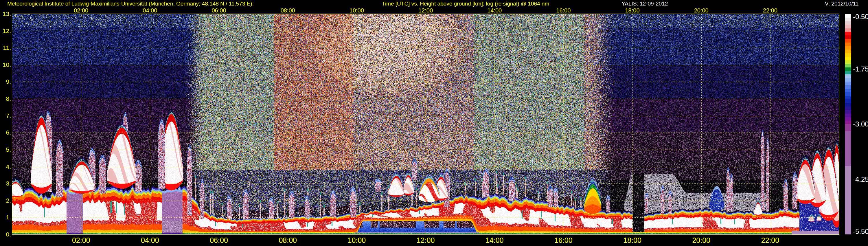 Image resolution: width=868 pixels, height=246 pixels. I want to click on x-tick-bottom-08:00: 08:00, so click(288, 240).